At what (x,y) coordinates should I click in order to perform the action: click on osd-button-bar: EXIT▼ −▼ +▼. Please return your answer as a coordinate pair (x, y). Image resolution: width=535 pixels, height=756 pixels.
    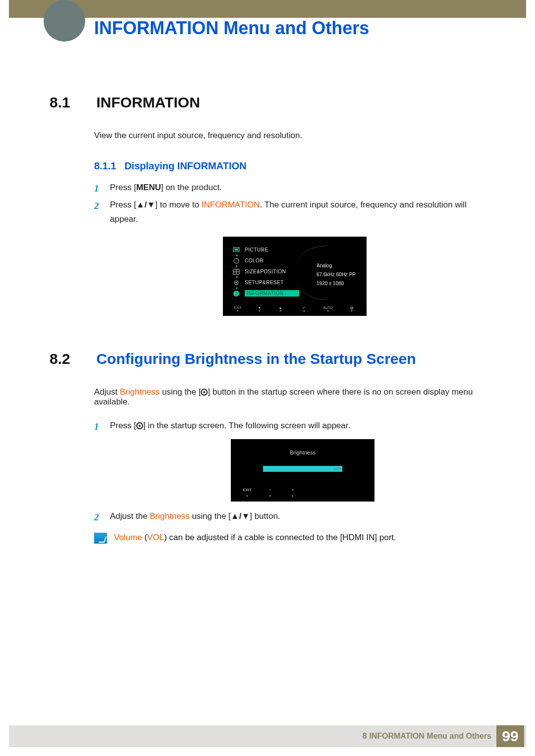
    Looking at the image, I should click on (303, 493).